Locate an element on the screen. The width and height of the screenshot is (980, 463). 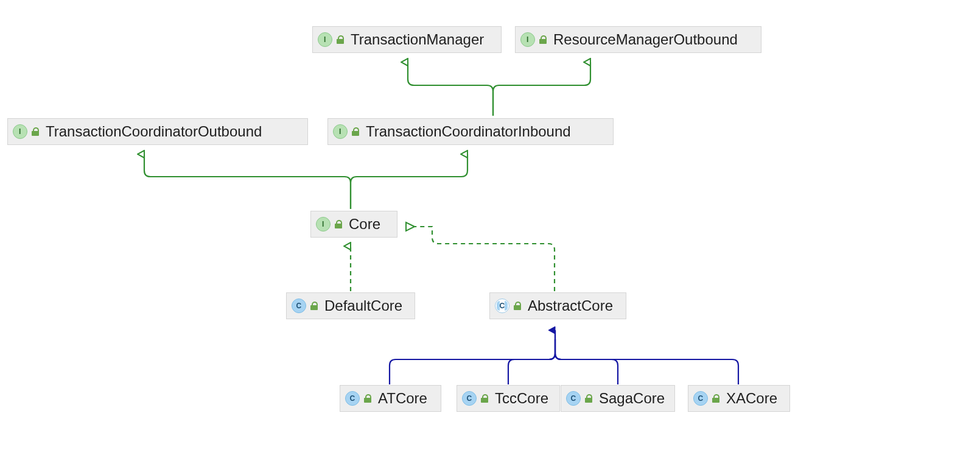
node-label: AbstractCore is located at coordinates (570, 306).